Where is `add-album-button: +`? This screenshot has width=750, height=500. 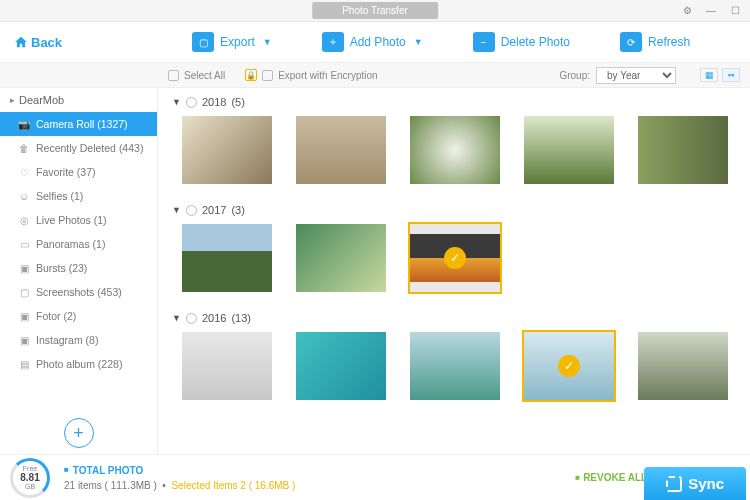 add-album-button: + is located at coordinates (79, 433).